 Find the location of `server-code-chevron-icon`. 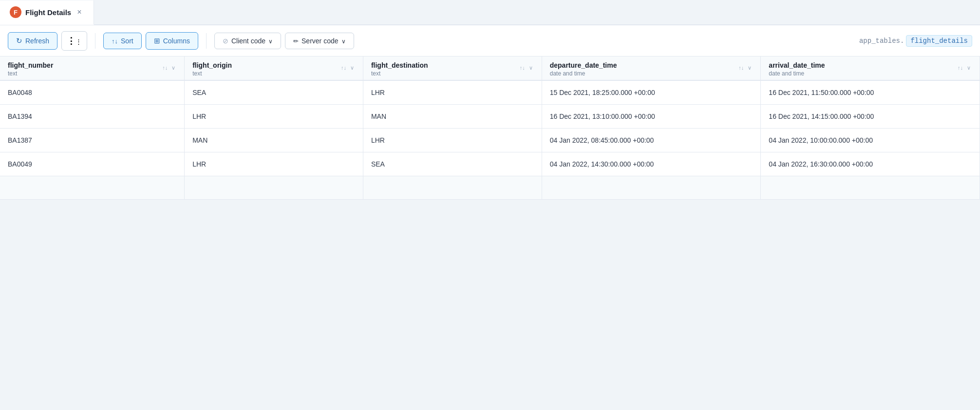

server-code-chevron-icon is located at coordinates (344, 41).